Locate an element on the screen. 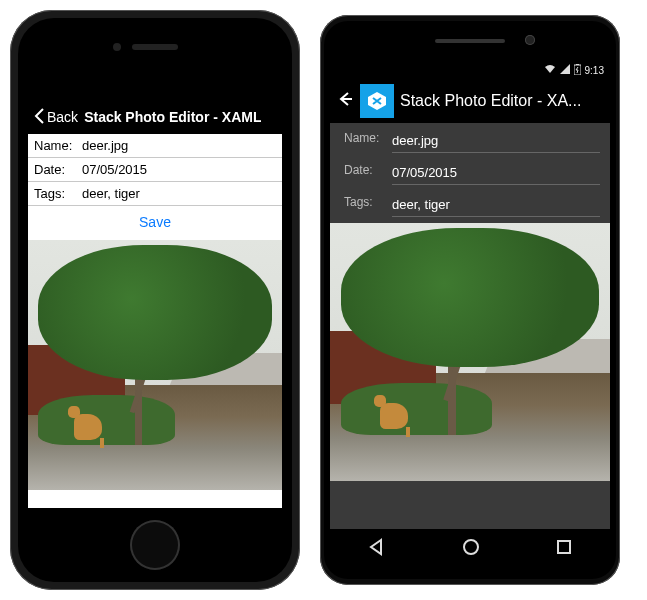 The image size is (647, 600). android-system-nav is located at coordinates (470, 549).